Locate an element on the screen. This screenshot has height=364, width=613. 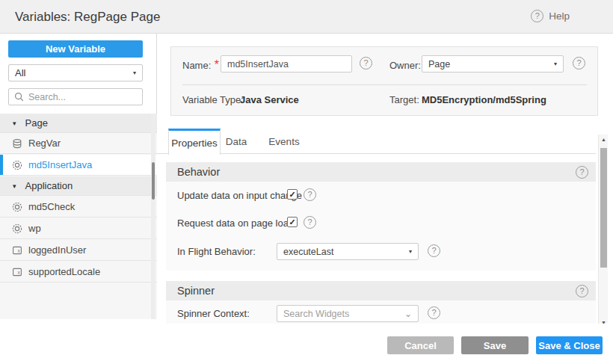
variables-tree: ▾ Page RegVar md5InsertJava ▾ Applicatio… is located at coordinates (78, 217).